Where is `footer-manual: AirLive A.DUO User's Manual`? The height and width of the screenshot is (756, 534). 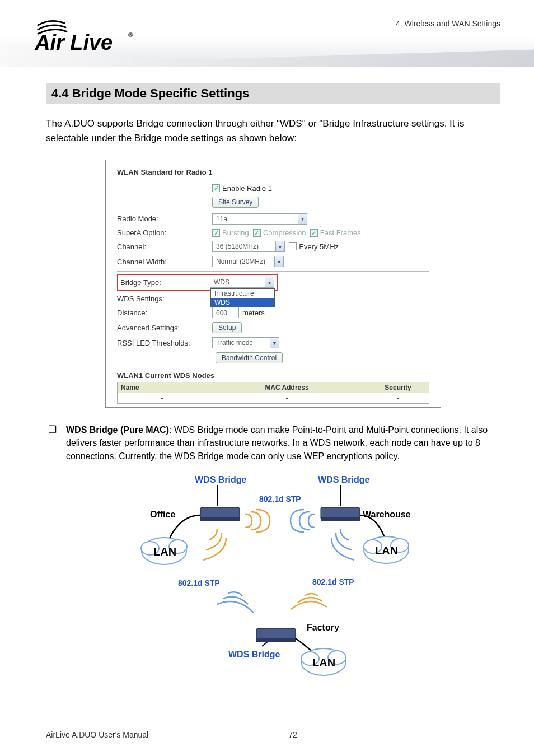
footer-manual: AirLive A.DUO User's Manual is located at coordinates (97, 735).